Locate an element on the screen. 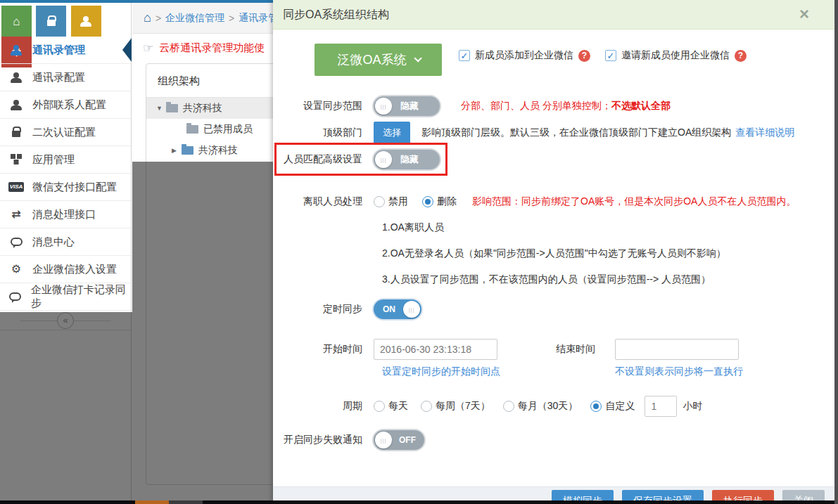 This screenshot has height=504, width=838. lock-quick-button is located at coordinates (51, 21).